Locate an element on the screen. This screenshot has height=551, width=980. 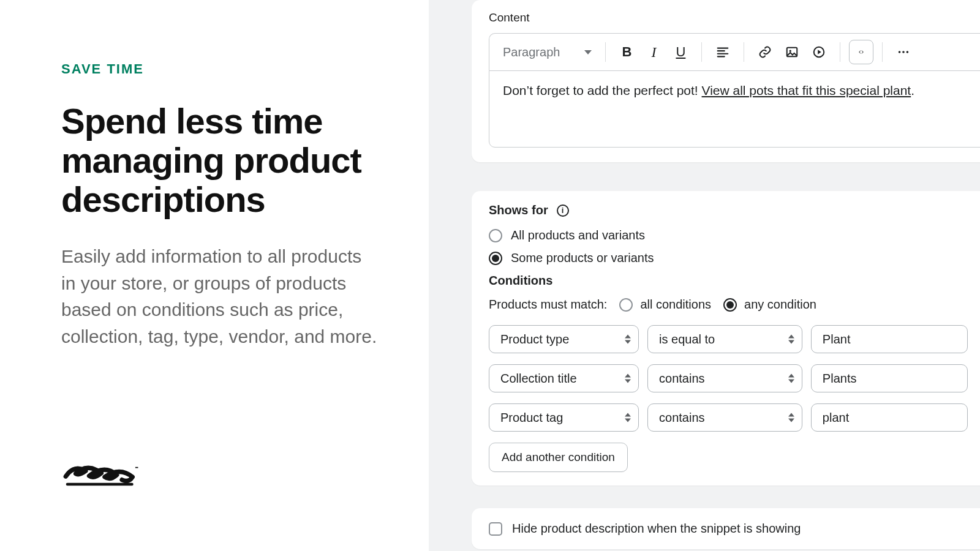
editor-text-after: . is located at coordinates (913, 91).